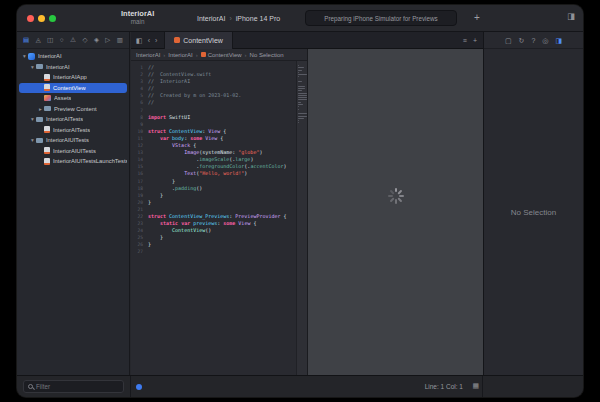 Image resolution: width=600 pixels, height=402 pixels. What do you see at coordinates (137, 118) in the screenshot?
I see `line-number: 8` at bounding box center [137, 118].